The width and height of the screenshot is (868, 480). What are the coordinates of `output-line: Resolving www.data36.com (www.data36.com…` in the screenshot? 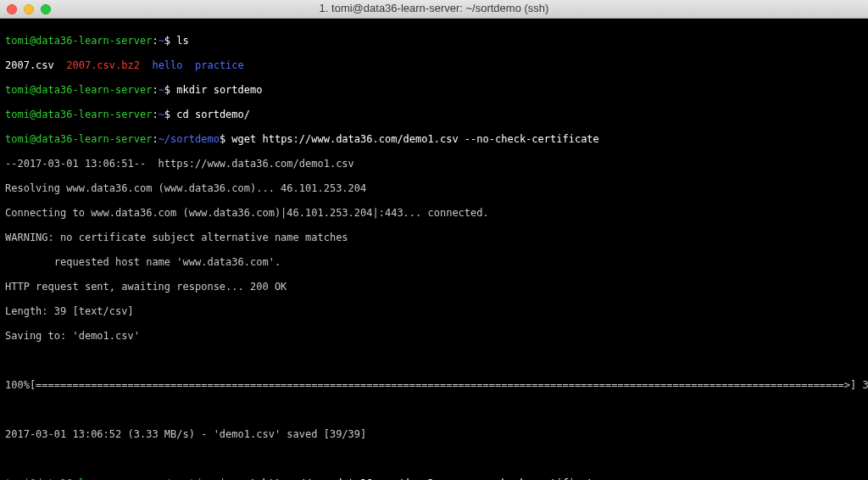 It's located at (434, 188).